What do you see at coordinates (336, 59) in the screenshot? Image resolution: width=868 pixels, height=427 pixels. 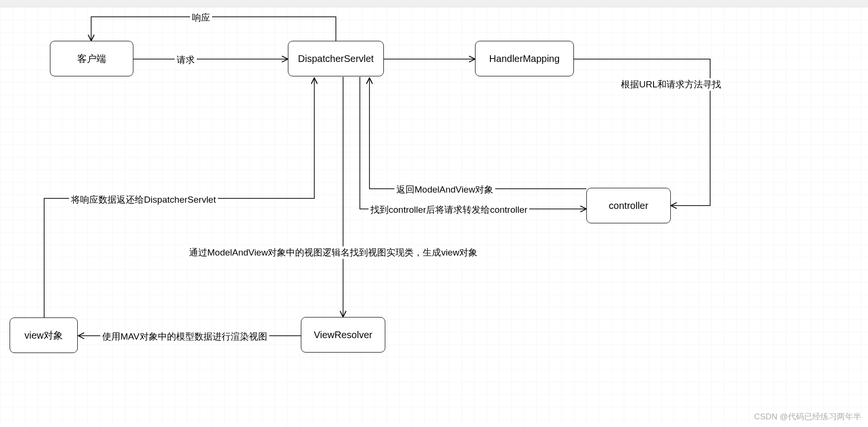 I see `node-dispatcher-servlet: DispatcherServlet` at bounding box center [336, 59].